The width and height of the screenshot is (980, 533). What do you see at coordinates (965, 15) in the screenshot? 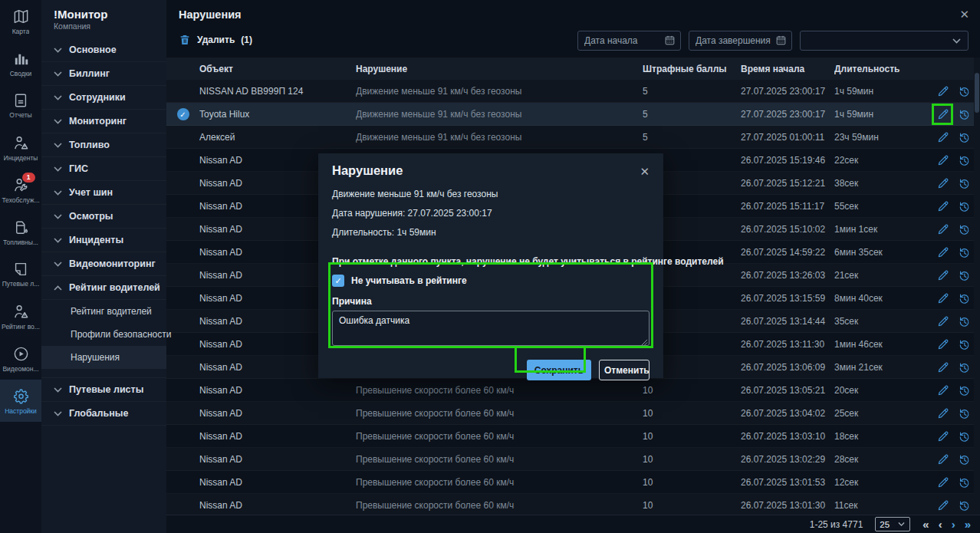
I see `close-icon: ✕` at bounding box center [965, 15].